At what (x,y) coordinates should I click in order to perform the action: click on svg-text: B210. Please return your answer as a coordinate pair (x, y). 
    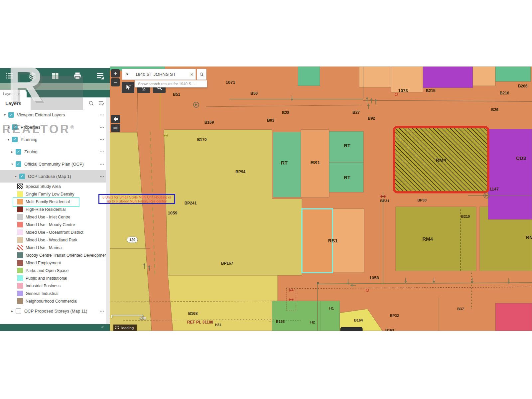
    Looking at the image, I should click on (466, 216).